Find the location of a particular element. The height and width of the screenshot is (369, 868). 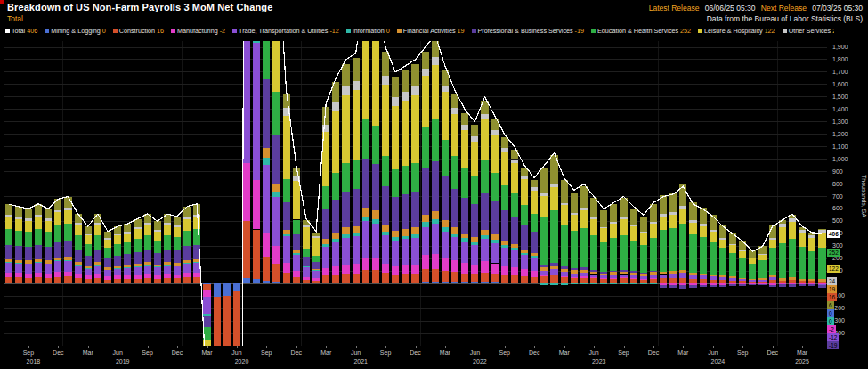

legend-value: -2 is located at coordinates (223, 30).